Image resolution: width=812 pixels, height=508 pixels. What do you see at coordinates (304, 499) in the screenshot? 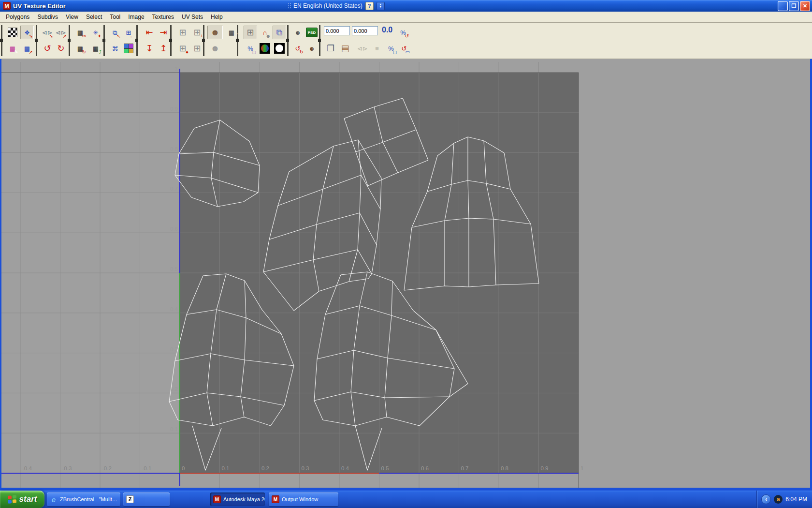
I see `taskbar-task-output-window: MOutput Window` at bounding box center [304, 499].